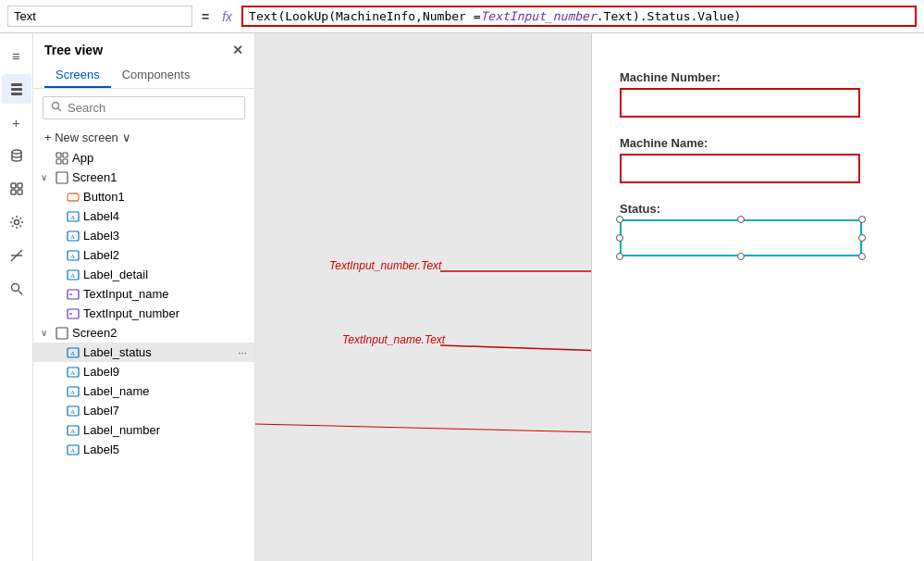  What do you see at coordinates (862, 238) in the screenshot?
I see `handle-mid-right` at bounding box center [862, 238].